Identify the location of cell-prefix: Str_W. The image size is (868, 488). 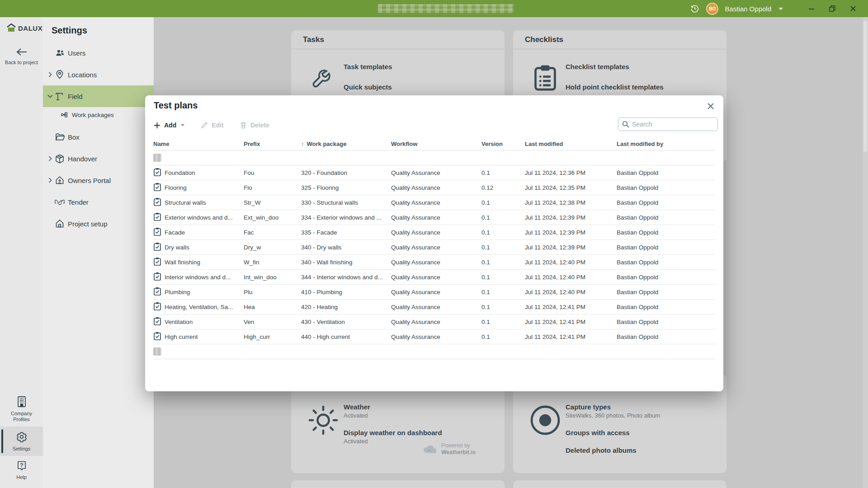
(272, 202).